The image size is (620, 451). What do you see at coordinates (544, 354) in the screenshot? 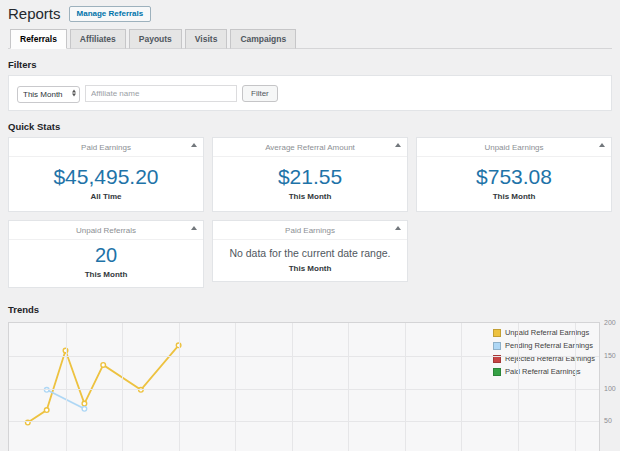
I see `chart-legend: Unpaid Referral EarningsPending Referral…` at bounding box center [544, 354].